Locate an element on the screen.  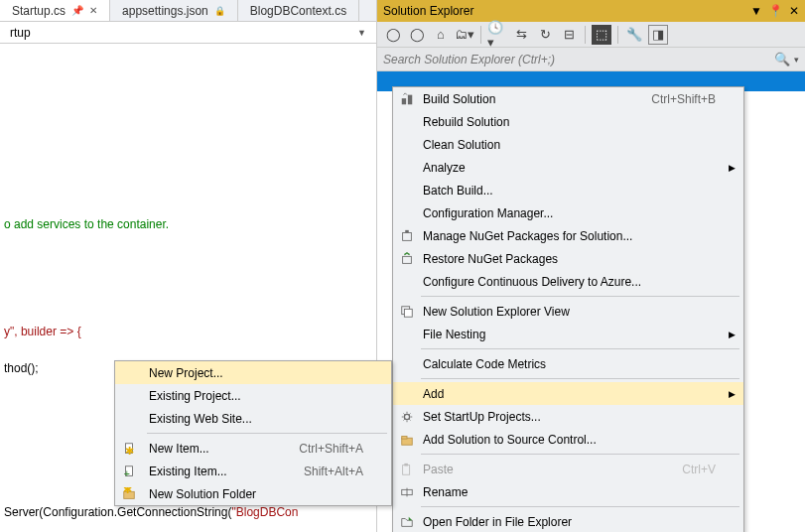
paste-icon is located at coordinates (407, 469).